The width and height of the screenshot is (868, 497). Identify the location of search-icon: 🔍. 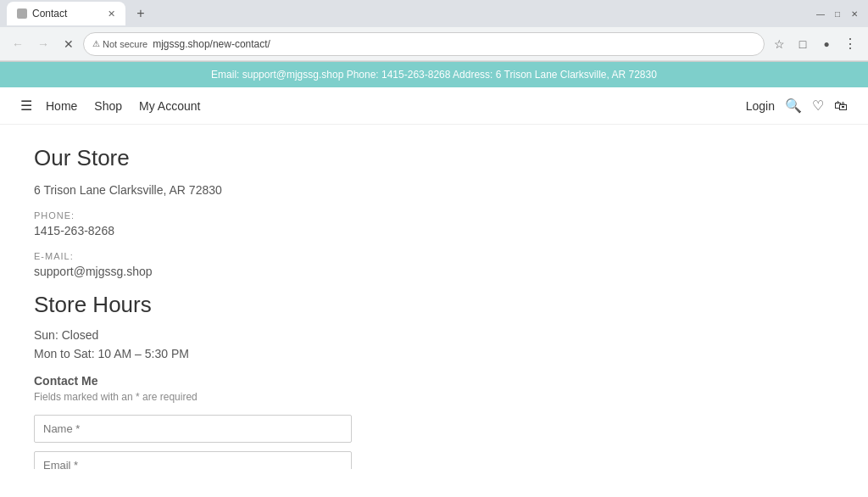
(793, 105).